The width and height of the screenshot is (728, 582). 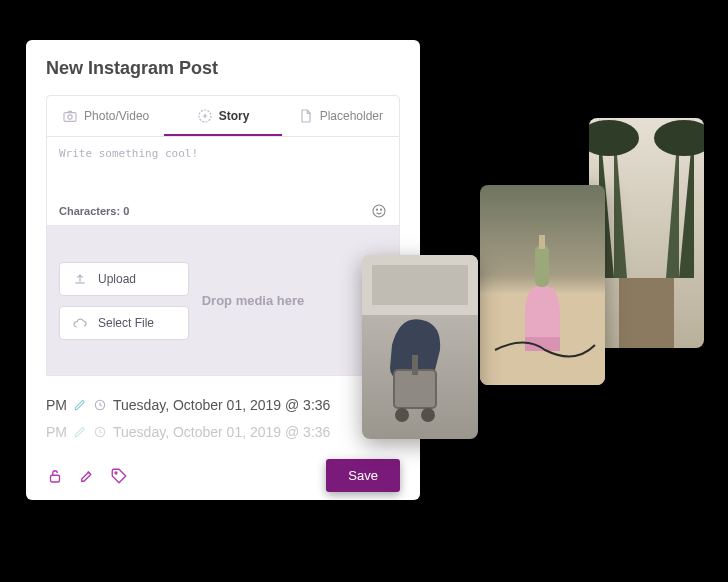 I want to click on post-type-tabs: Photo/Video Story Placeholder, so click(x=223, y=116).